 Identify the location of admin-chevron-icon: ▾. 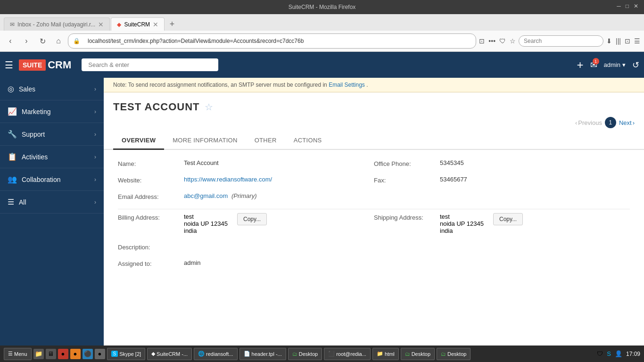
(624, 65).